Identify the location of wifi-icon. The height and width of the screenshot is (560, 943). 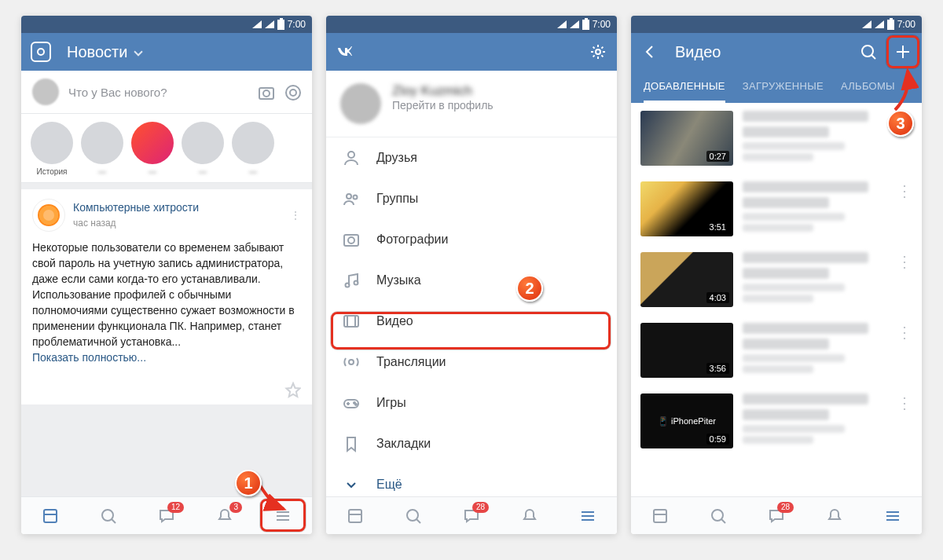
(574, 24).